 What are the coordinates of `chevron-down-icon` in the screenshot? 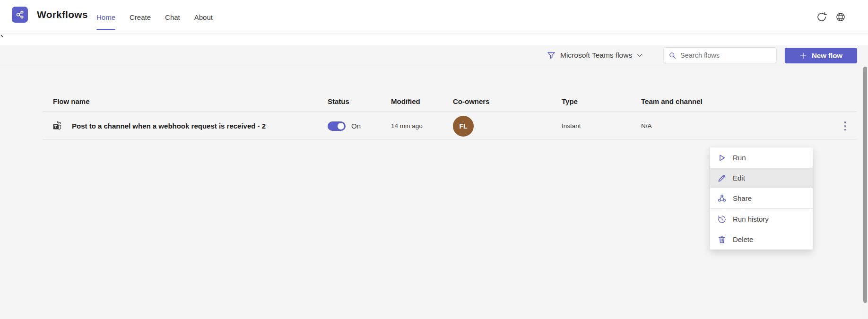 It's located at (640, 55).